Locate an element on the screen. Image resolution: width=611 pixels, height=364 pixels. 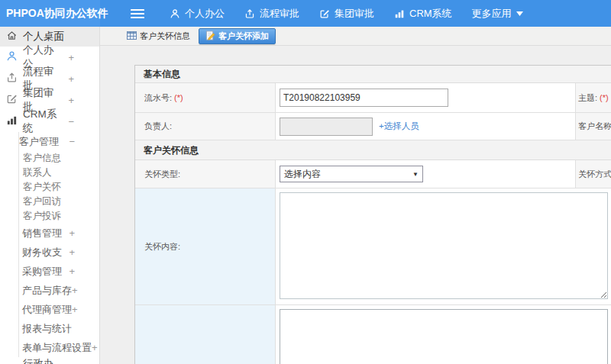
owner-label: 负责人: is located at coordinates (158, 127).